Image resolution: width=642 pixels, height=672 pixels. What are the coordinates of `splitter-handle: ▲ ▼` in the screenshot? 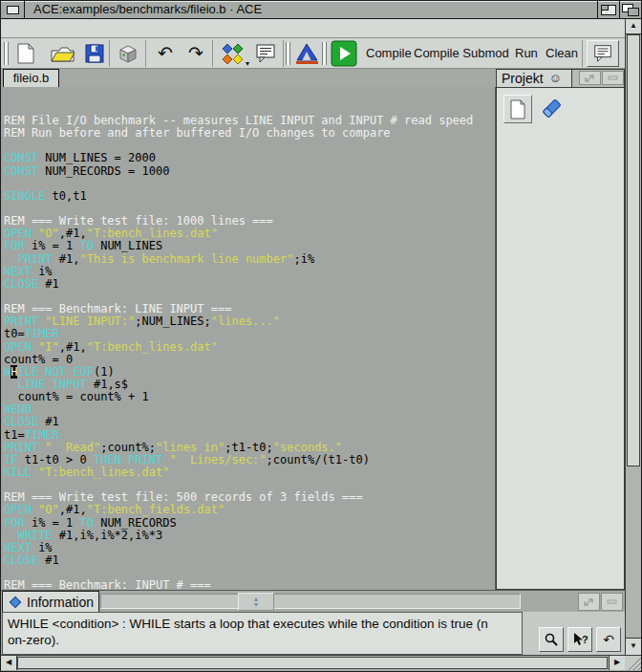 It's located at (256, 602).